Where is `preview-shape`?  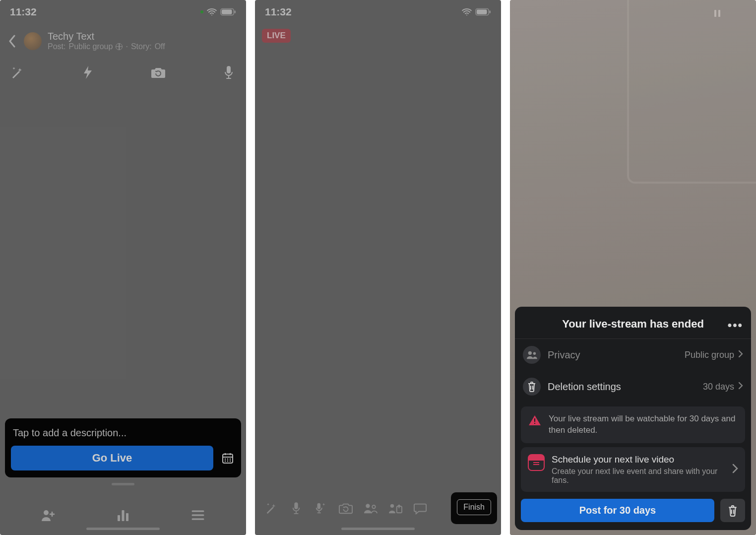
preview-shape is located at coordinates (692, 92).